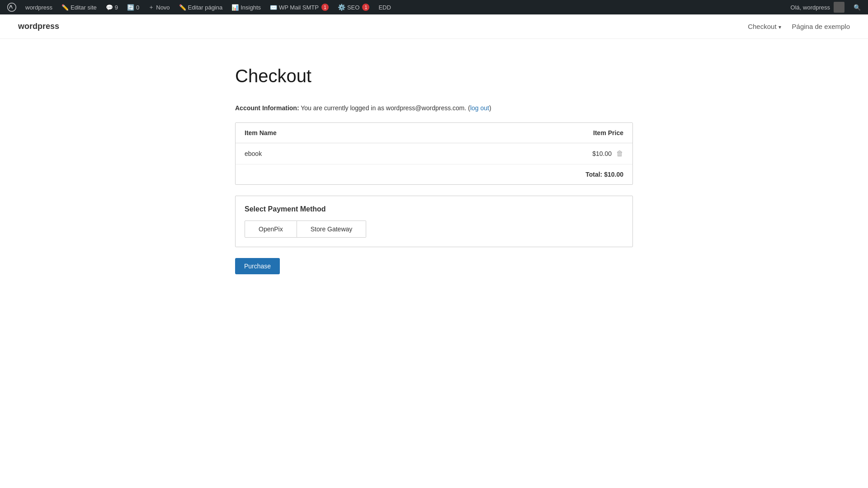 The width and height of the screenshot is (868, 488). What do you see at coordinates (131, 7) in the screenshot?
I see `revisions-icon: 🔄` at bounding box center [131, 7].